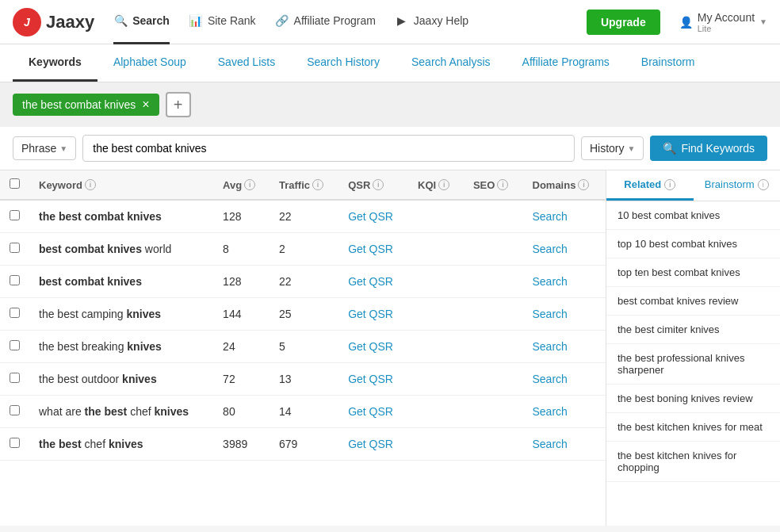 The image size is (780, 532). What do you see at coordinates (451, 63) in the screenshot?
I see `tab-search-analysis: Search Analysis` at bounding box center [451, 63].